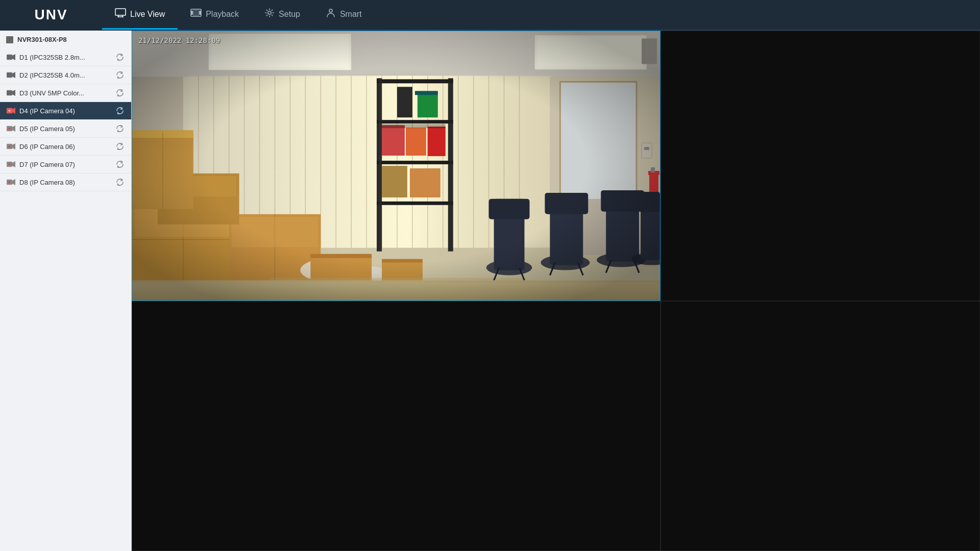  What do you see at coordinates (11, 182) in the screenshot?
I see `cam-icon-d8` at bounding box center [11, 182].